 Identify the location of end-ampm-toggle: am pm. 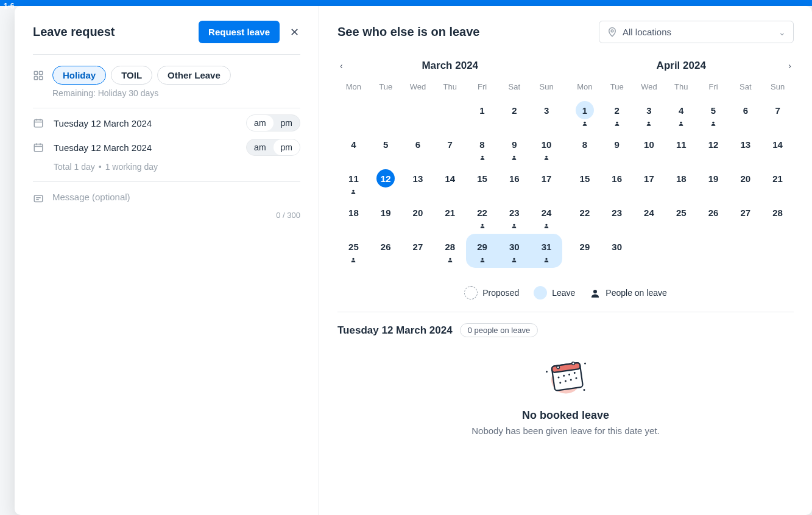
(273, 147).